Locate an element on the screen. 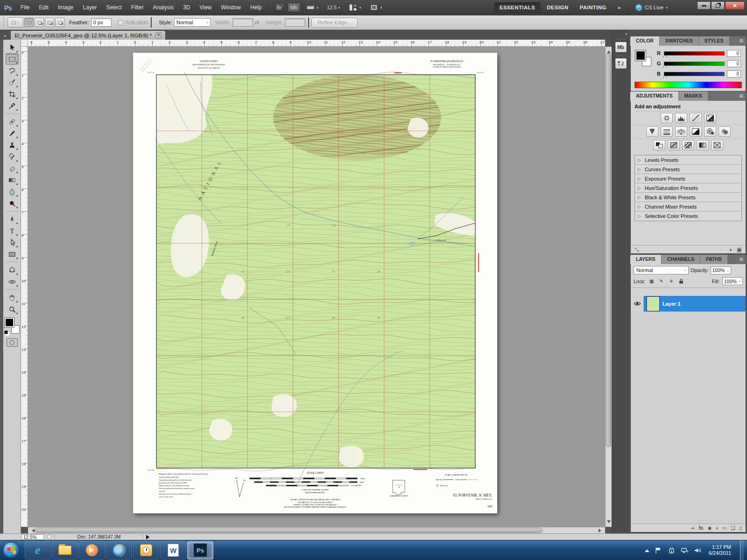 The image size is (747, 560). show-hidden-icons is located at coordinates (647, 550).